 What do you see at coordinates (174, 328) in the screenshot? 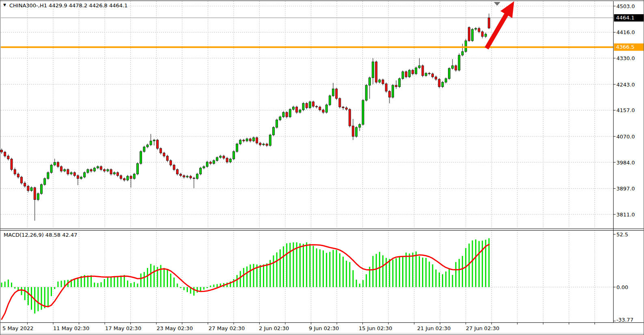
I see `date-label: 23 May 02:30` at bounding box center [174, 328].